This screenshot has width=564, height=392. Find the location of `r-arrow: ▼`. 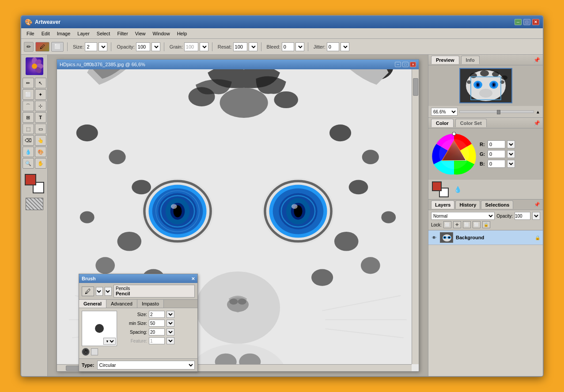

r-arrow: ▼ is located at coordinates (511, 144).